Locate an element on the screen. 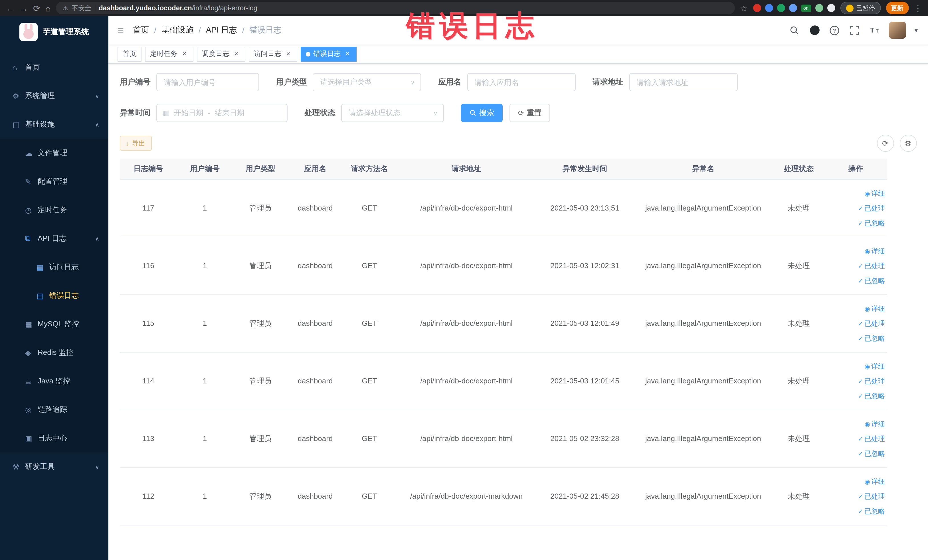 The image size is (928, 560). tab-error-logs: 错误日志× is located at coordinates (328, 54).